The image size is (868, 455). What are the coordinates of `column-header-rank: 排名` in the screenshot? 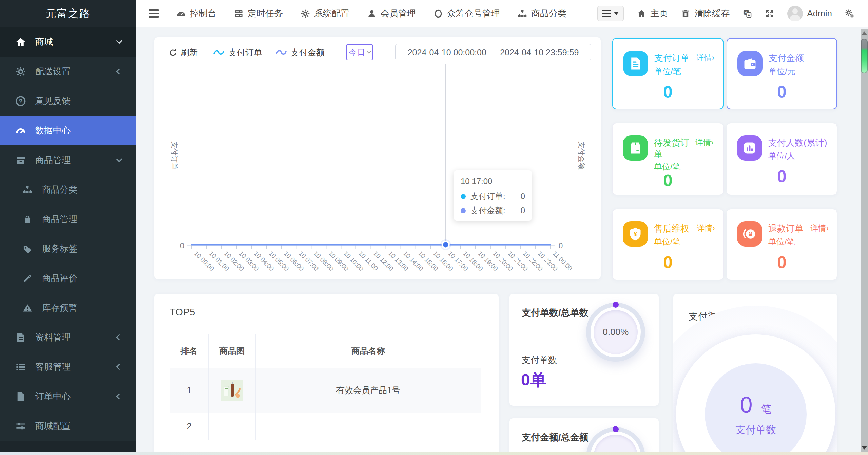 It's located at (189, 351).